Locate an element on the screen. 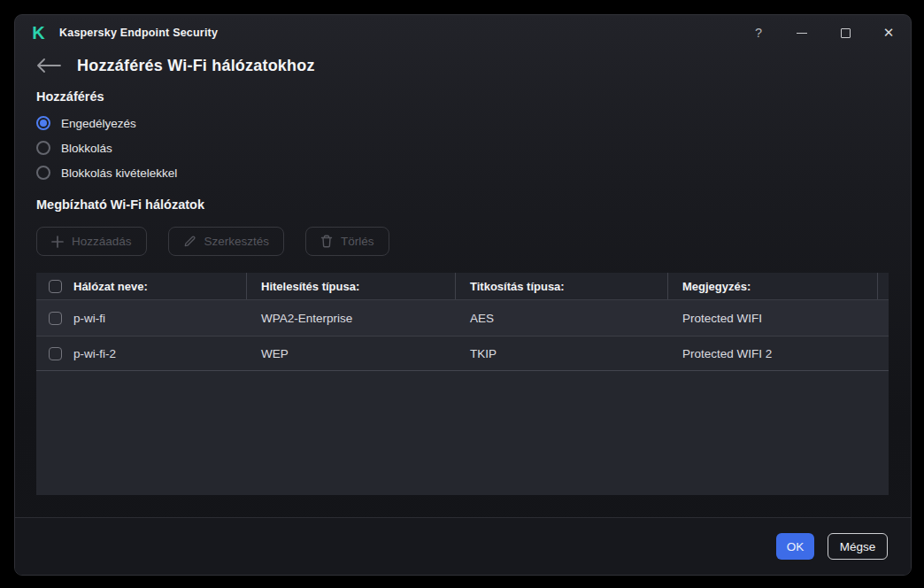 The width and height of the screenshot is (924, 588). cell-comment: Protected WIFI 2 is located at coordinates (774, 354).